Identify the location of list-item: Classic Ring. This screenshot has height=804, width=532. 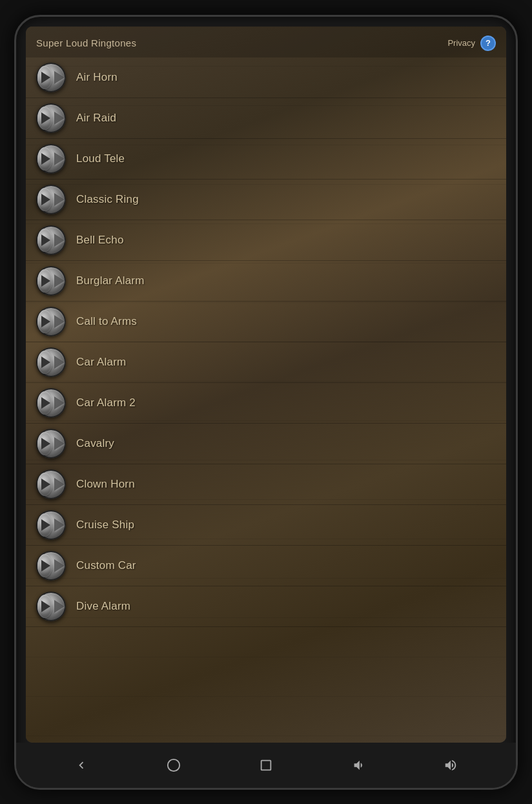
(266, 200).